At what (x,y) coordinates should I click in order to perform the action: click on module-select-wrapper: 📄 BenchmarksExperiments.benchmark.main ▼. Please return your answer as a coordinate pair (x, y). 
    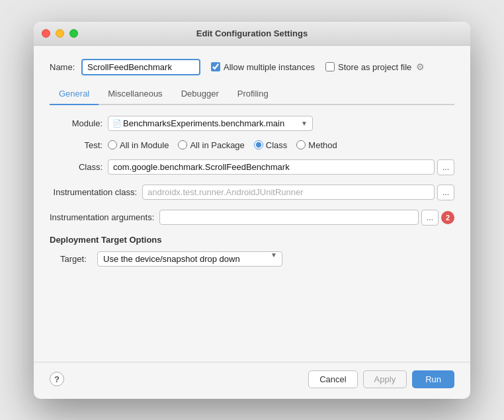
    Looking at the image, I should click on (210, 123).